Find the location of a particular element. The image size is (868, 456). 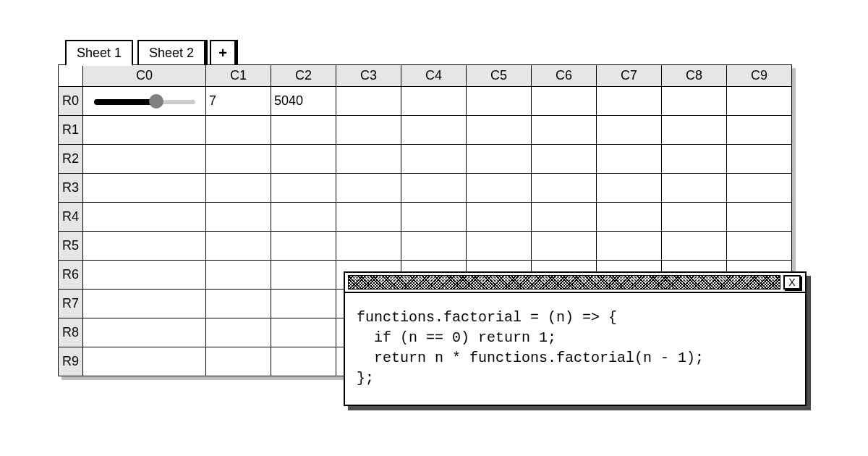

col-header: C2 is located at coordinates (304, 76).